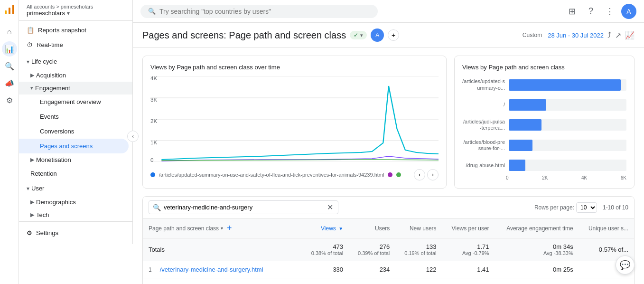  Describe the element at coordinates (372, 250) in the screenshot. I see `totals-users: 276 0.39% of total` at that location.